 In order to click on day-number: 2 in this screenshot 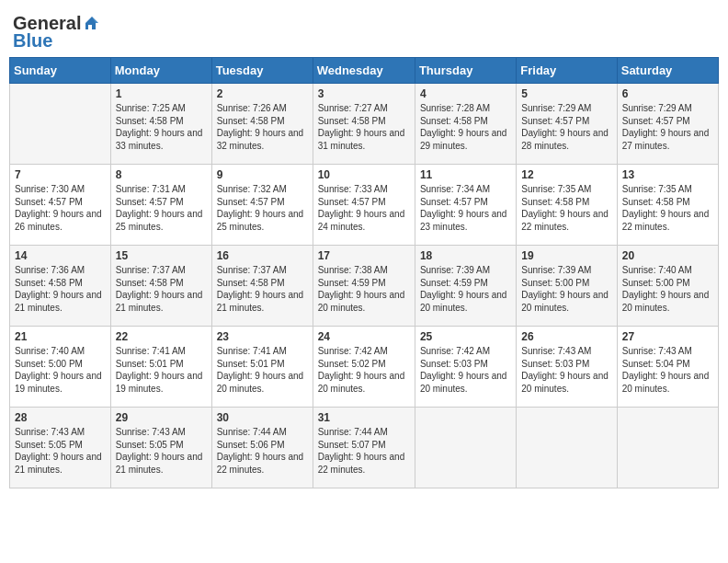, I will do `click(263, 94)`.